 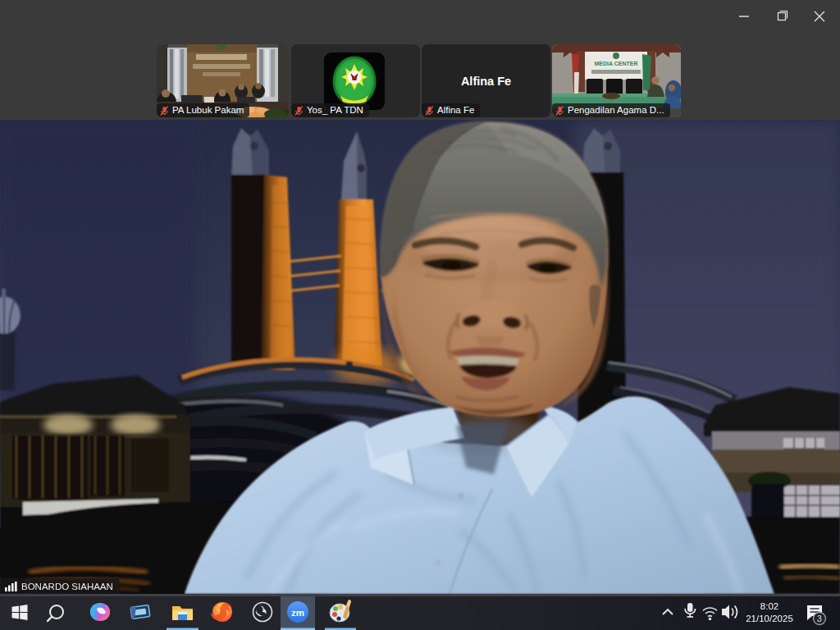 I want to click on svg-text: MEDIA CENTER, so click(x=615, y=64).